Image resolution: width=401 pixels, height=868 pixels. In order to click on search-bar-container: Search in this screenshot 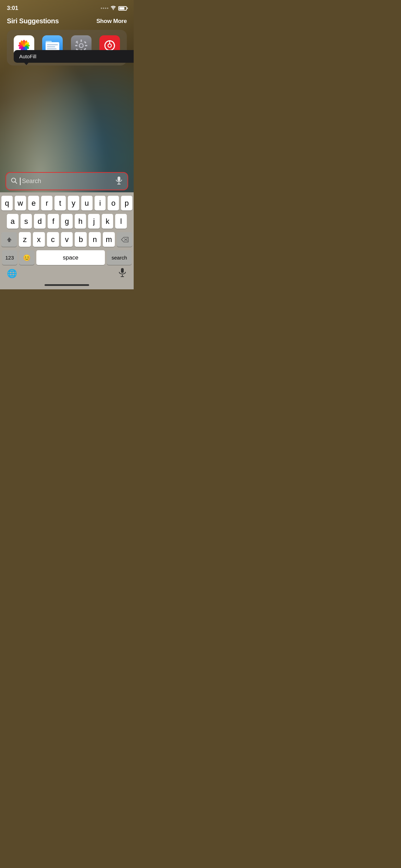, I will do `click(67, 180)`.